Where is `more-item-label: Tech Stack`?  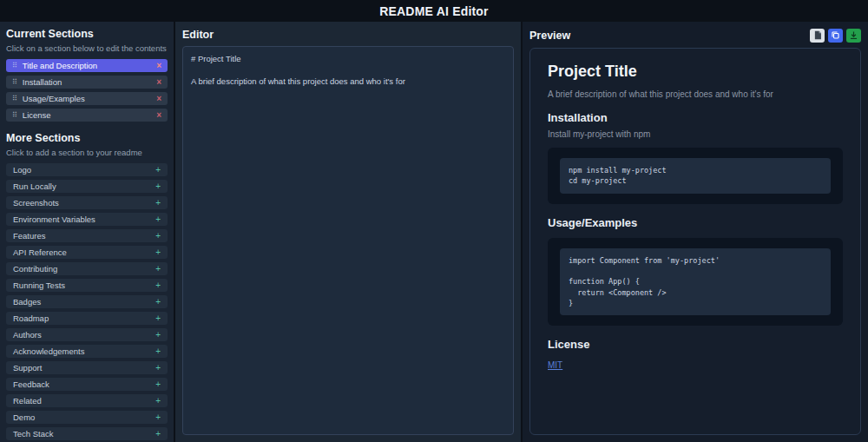
more-item-label: Tech Stack is located at coordinates (33, 434).